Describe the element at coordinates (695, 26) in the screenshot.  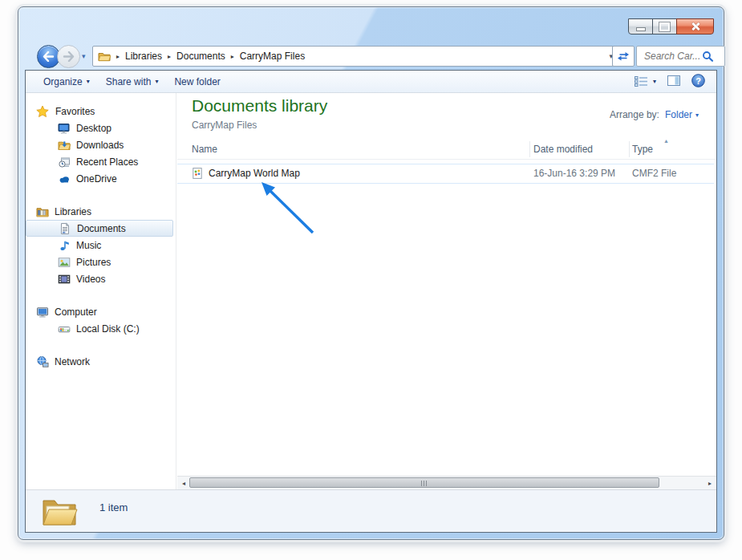
I see `close-icon` at that location.